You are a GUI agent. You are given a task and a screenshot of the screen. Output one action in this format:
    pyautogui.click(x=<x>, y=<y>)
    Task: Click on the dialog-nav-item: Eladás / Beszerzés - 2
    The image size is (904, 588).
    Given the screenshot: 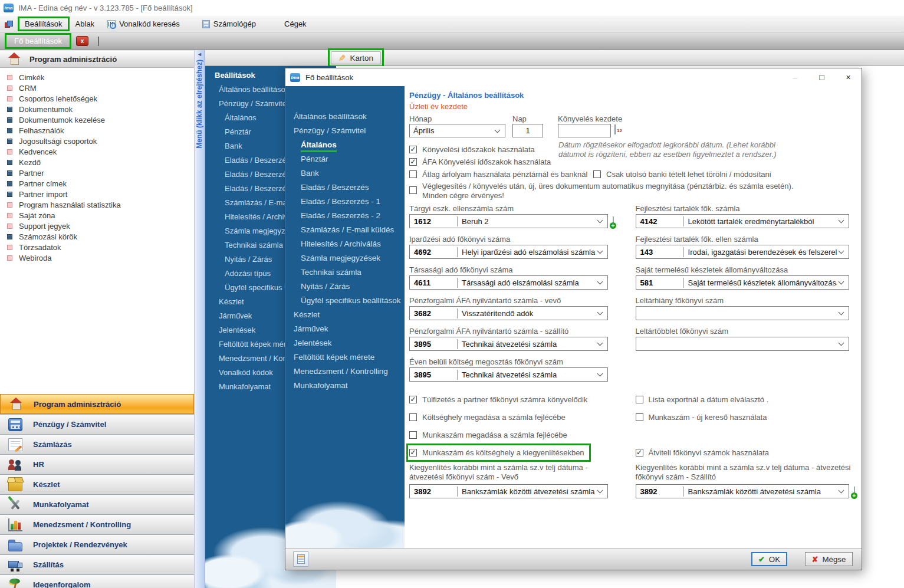 What is the action you would take?
    pyautogui.click(x=345, y=216)
    